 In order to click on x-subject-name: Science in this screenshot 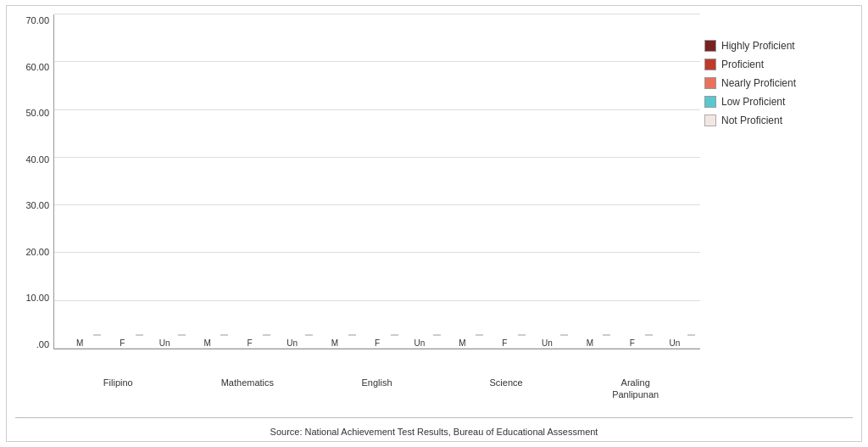, I will do `click(507, 383)`.